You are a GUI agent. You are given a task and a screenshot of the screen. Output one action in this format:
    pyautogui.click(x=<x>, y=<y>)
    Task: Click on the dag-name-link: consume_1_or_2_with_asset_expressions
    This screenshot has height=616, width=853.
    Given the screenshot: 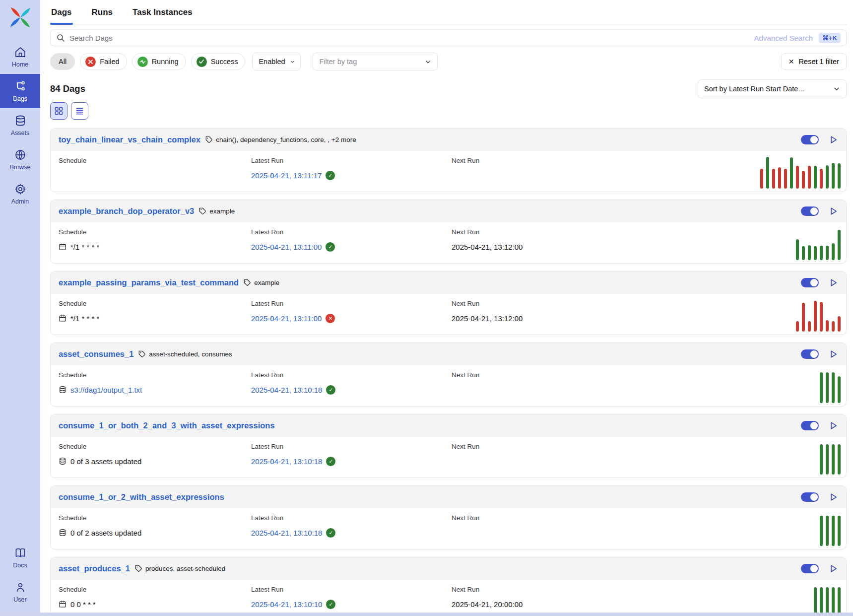 What is the action you would take?
    pyautogui.click(x=141, y=497)
    